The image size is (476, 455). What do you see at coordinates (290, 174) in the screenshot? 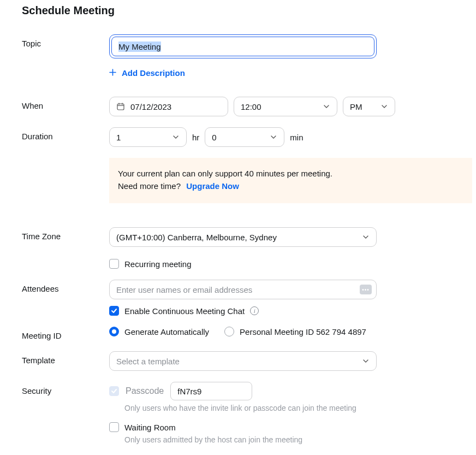
I see `notice-line1: Your current plan can only support 40 mi…` at bounding box center [290, 174].